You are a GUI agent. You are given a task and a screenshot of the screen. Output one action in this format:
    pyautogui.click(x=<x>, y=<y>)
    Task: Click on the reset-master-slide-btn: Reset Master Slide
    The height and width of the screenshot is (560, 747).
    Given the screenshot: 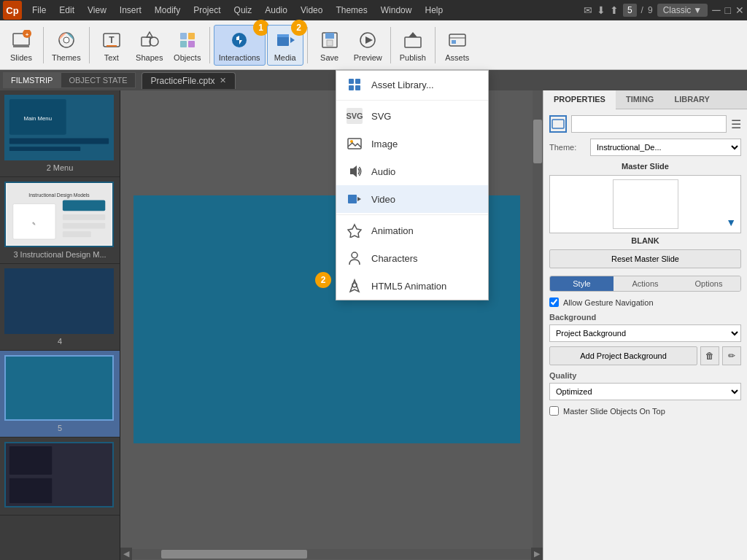 What is the action you would take?
    pyautogui.click(x=645, y=259)
    